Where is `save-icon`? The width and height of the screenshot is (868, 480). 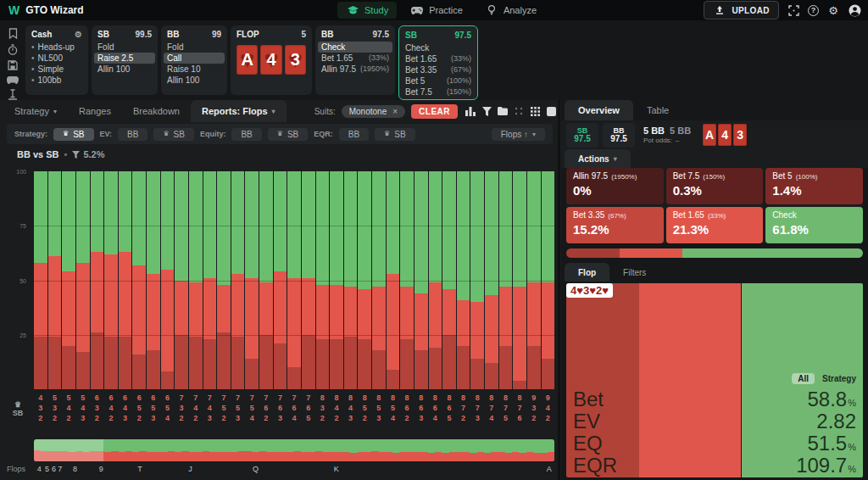
save-icon is located at coordinates (13, 65).